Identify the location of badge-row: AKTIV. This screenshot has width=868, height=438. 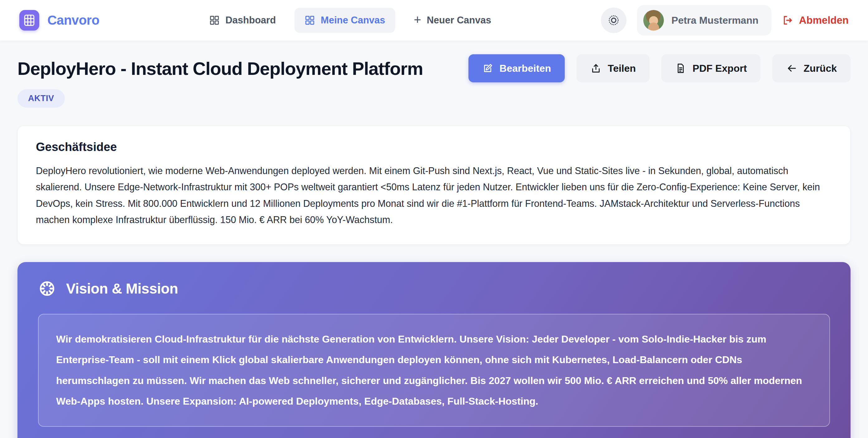
(434, 98).